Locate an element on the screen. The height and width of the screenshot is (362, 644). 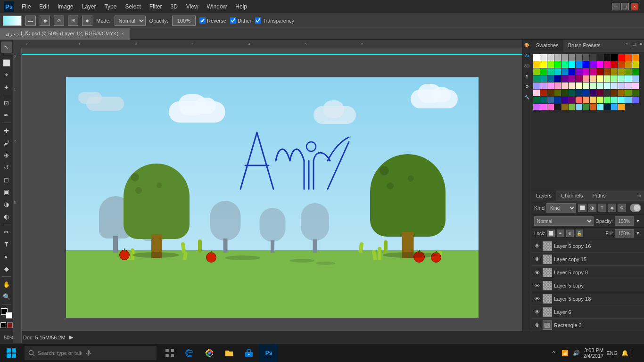
layer-eye-copy16: 👁 is located at coordinates (537, 246).